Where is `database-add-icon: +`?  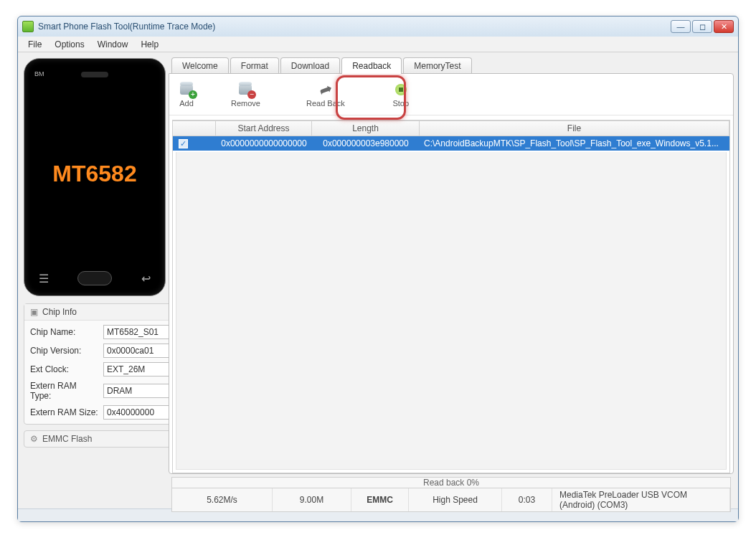 database-add-icon: + is located at coordinates (186, 90).